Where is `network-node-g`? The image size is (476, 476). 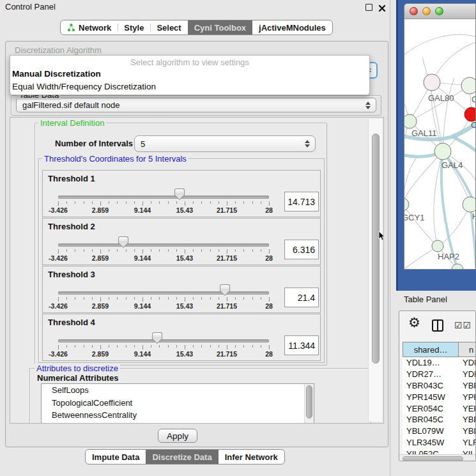
network-node-g is located at coordinates (468, 86).